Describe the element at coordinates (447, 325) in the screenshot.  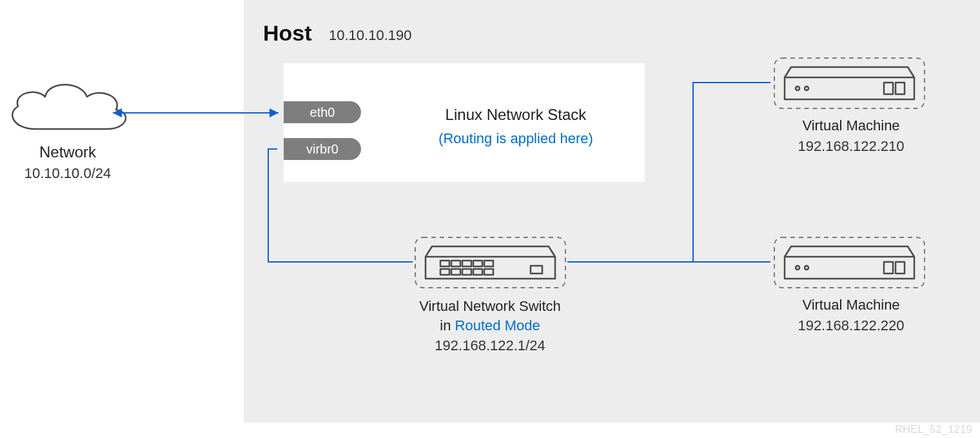
I see `switch-label-line2-prefix: in` at that location.